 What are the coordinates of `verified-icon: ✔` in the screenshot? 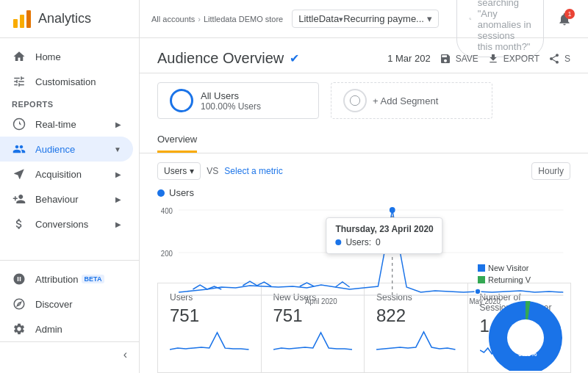 It's located at (294, 59).